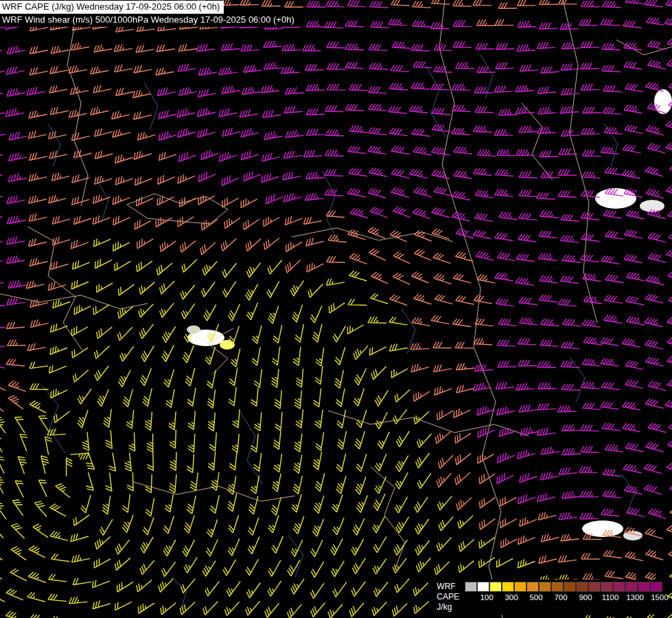 This screenshot has width=672, height=618. Describe the element at coordinates (564, 597) in the screenshot. I see `legend-tick-labels: 100300500700900110013001500` at that location.